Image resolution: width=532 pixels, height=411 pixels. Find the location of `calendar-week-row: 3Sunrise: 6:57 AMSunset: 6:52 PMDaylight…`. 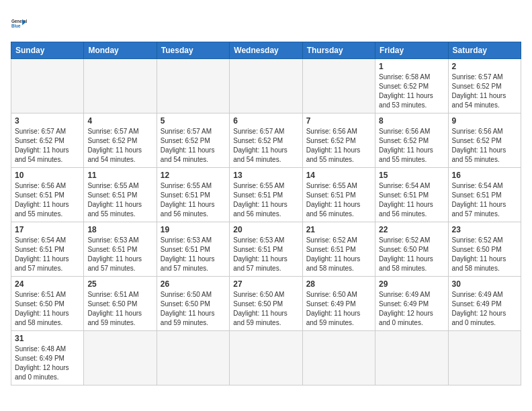

calendar-week-row: 3Sunrise: 6:57 AMSunset: 6:52 PMDaylight… is located at coordinates (266, 141).